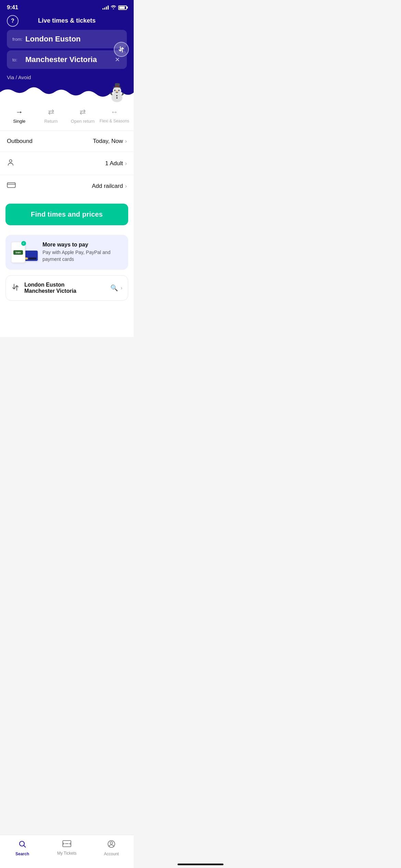  What do you see at coordinates (17, 39) in the screenshot?
I see `from-label: from:` at bounding box center [17, 39].